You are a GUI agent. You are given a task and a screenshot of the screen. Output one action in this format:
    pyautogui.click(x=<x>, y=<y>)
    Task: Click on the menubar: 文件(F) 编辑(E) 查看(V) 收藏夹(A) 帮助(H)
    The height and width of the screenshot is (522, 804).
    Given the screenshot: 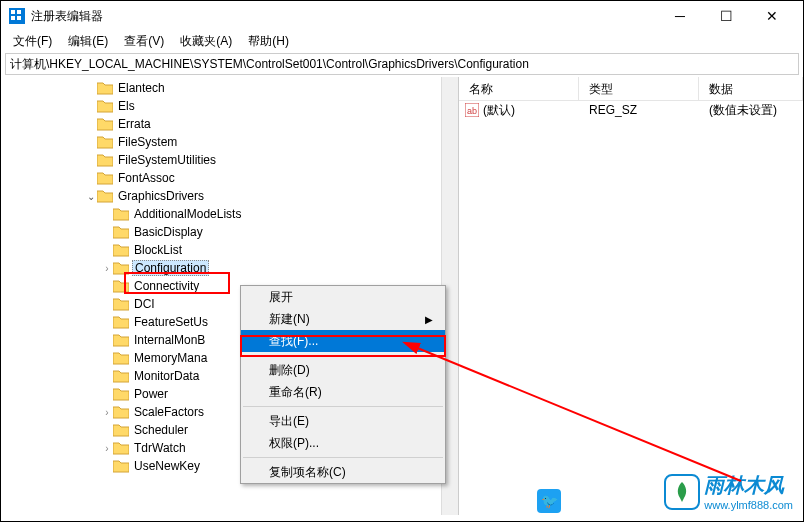 What is the action you would take?
    pyautogui.click(x=402, y=41)
    